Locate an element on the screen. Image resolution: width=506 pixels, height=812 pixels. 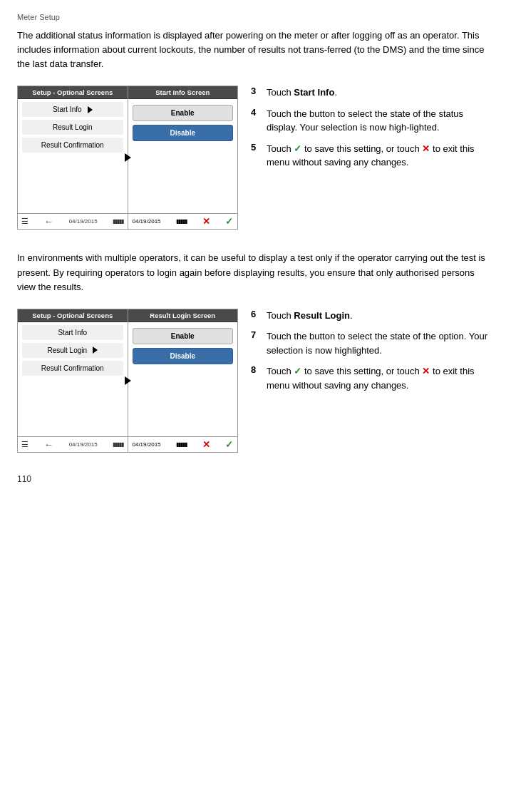
footer-date-right-1: 04/19/2015 is located at coordinates (147, 221).